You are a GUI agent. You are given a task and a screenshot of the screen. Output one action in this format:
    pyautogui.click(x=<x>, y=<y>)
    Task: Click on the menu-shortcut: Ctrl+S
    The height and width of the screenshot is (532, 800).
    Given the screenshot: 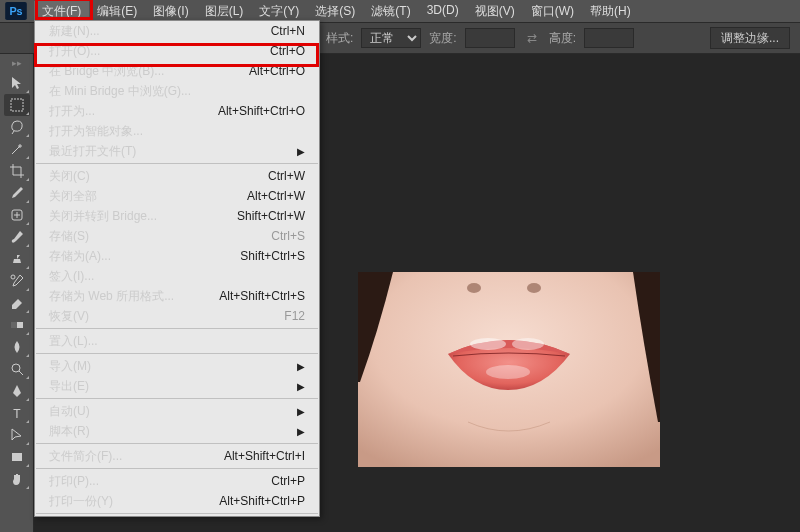 What is the action you would take?
    pyautogui.click(x=288, y=236)
    